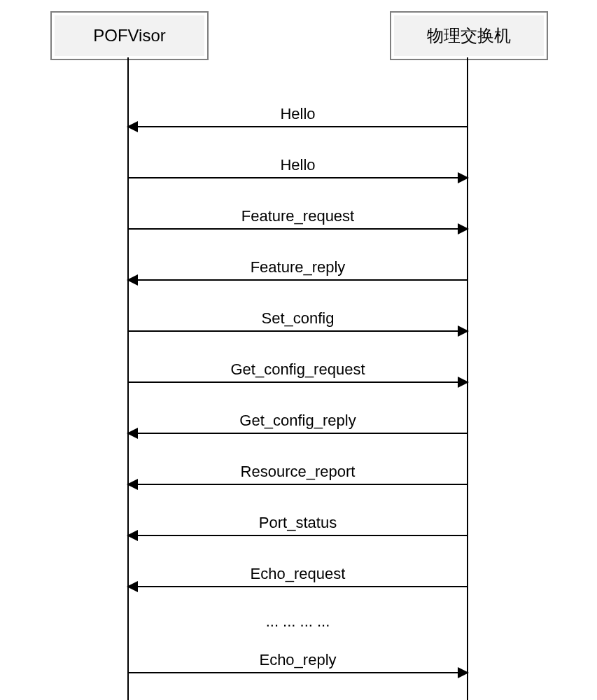  I want to click on msg-label: Feature_reply, so click(298, 267).